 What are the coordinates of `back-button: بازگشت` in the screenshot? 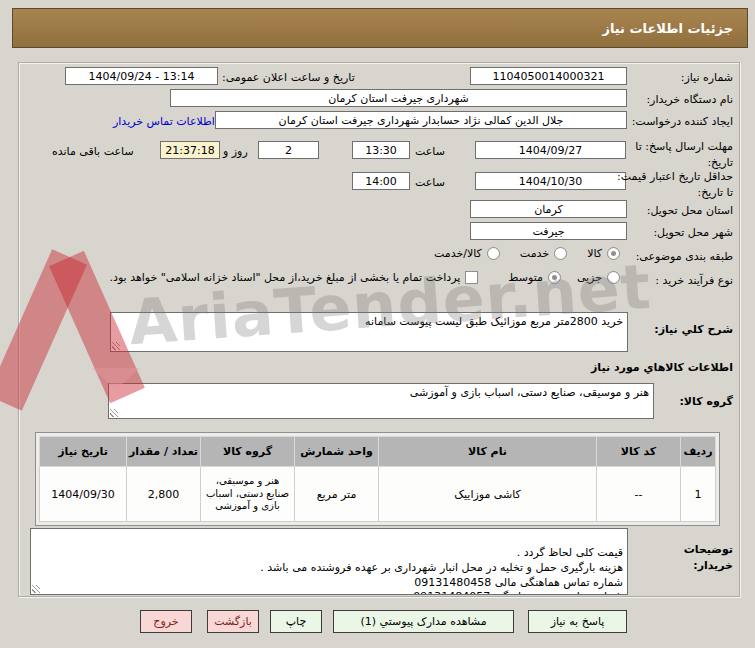 It's located at (233, 622).